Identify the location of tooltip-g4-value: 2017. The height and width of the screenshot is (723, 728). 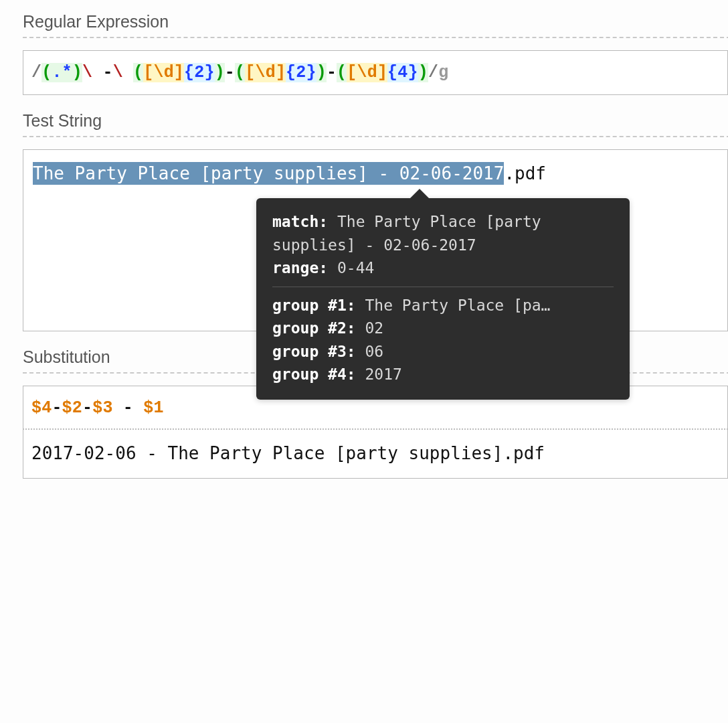
(383, 374).